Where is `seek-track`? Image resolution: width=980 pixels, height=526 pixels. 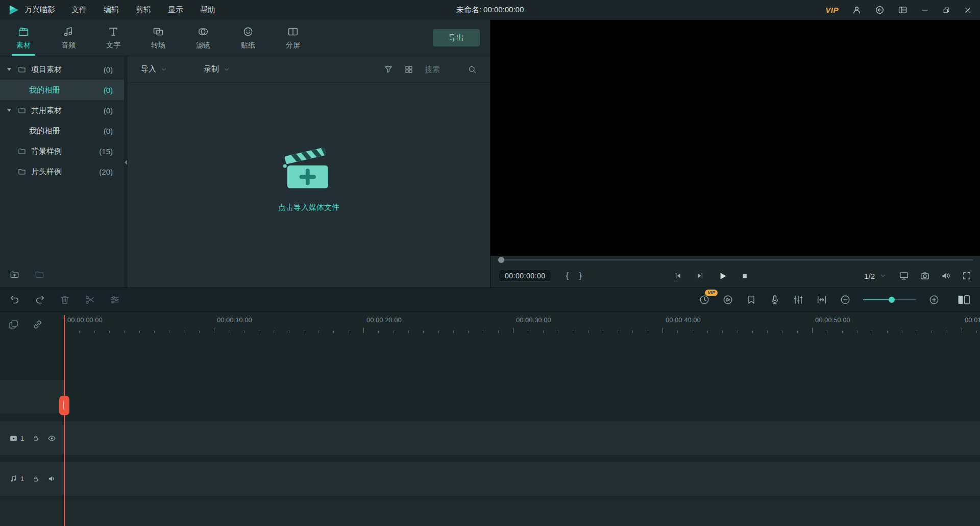 seek-track is located at coordinates (735, 260).